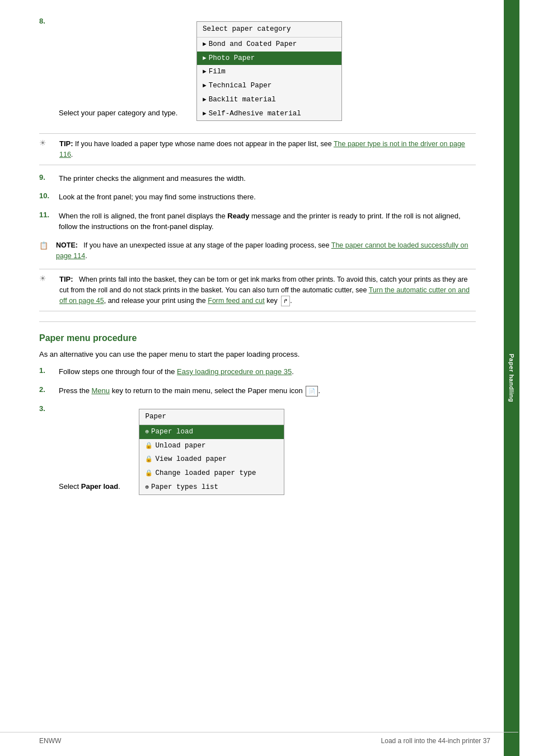 This screenshot has width=534, height=756. I want to click on tip2-link2: Form feed and cut, so click(236, 301).